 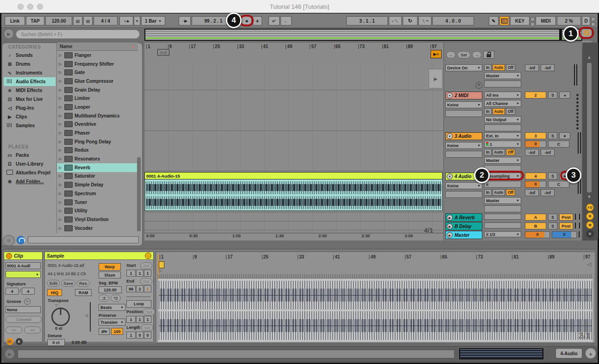 What do you see at coordinates (30, 108) in the screenshot?
I see `sidebar-item-plug-ins: ◁Plug-Ins` at bounding box center [30, 108].